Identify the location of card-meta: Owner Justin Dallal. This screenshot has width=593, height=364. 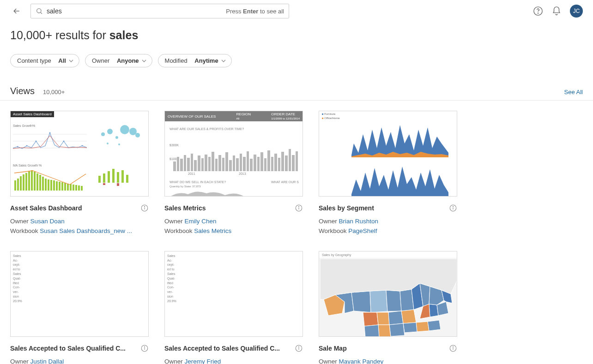
(79, 361).